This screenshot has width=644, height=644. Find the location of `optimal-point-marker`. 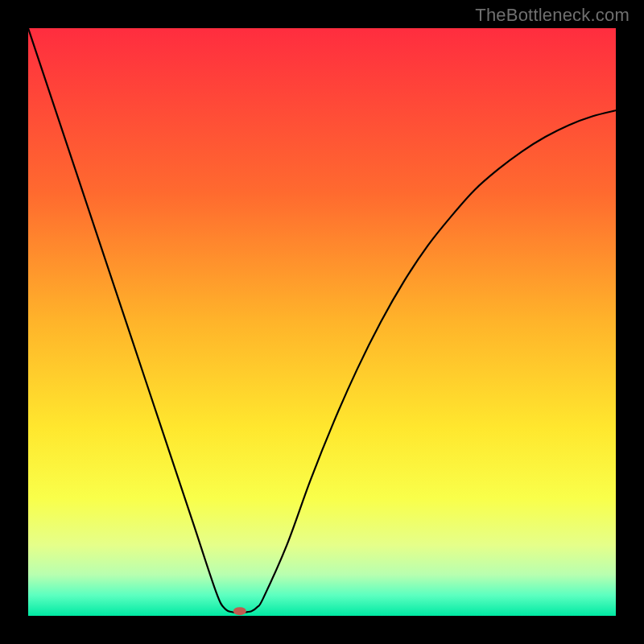

optimal-point-marker is located at coordinates (240, 611).